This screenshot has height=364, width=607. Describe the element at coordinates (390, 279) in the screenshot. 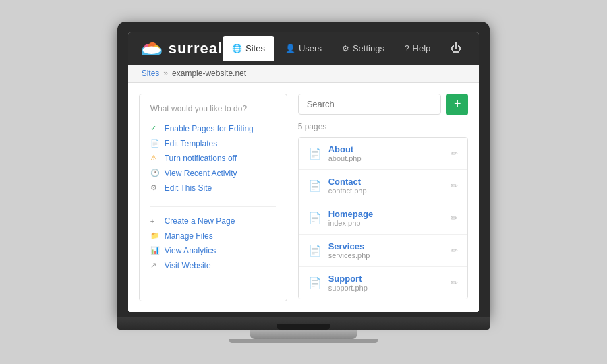

I see `page-name: Support` at that location.